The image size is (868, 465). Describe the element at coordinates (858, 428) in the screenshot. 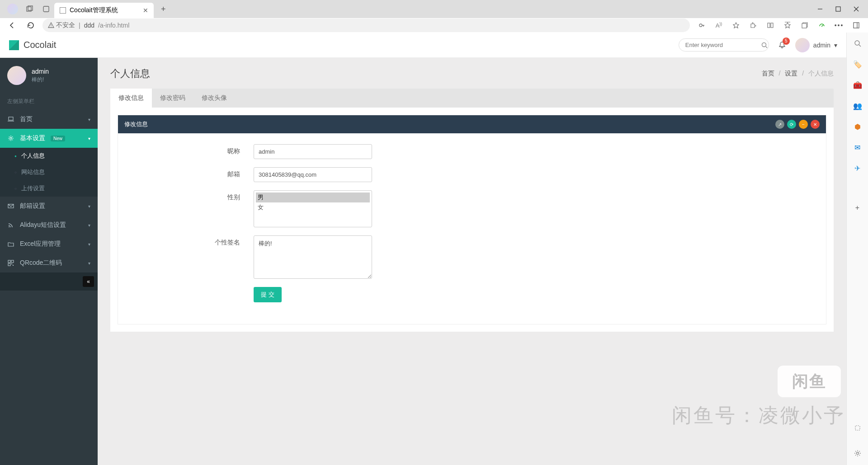

I see `edge-screenshot-icon` at that location.